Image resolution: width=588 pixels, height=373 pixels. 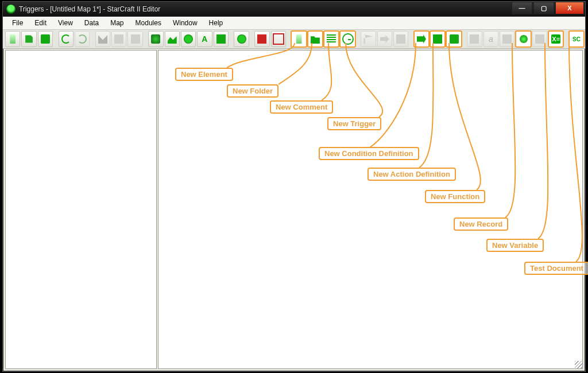 I want to click on tool-trigger-module, so click(x=172, y=39).